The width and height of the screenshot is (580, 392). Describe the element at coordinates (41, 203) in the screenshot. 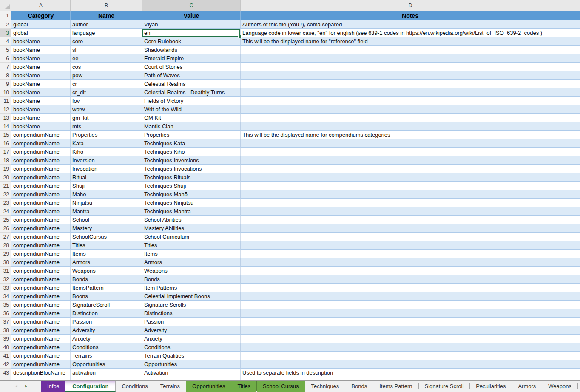

I see `cell-A23: compendiumName` at that location.